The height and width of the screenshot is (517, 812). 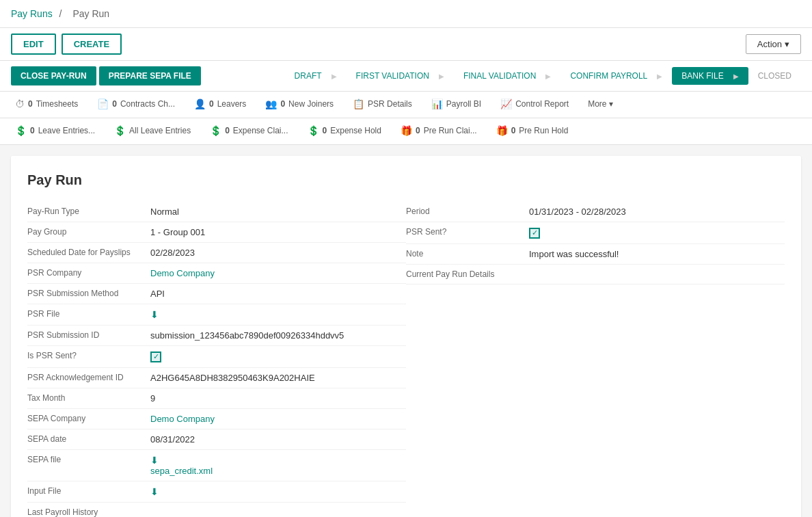 What do you see at coordinates (468, 274) in the screenshot?
I see `detail-label: Current Pay Run Details` at bounding box center [468, 274].